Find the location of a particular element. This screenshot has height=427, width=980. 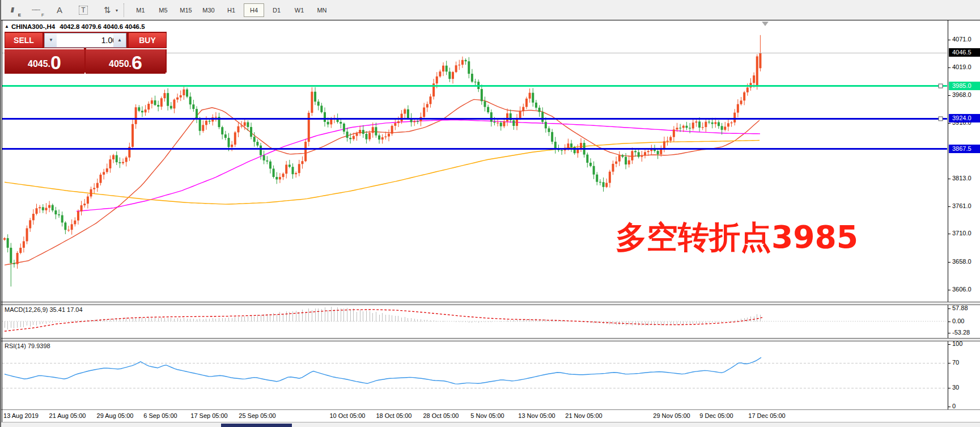

timeframes-toolbar: M1M5M15M30H1H4D1W1MN is located at coordinates (231, 10).